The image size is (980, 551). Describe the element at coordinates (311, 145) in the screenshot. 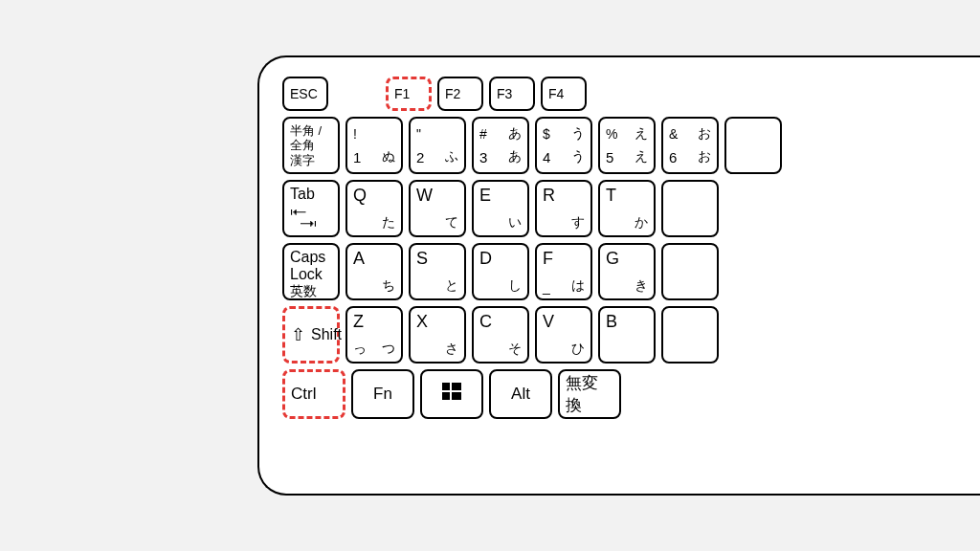

I see `key-hankaku: 半角 / 全角 漢字` at that location.